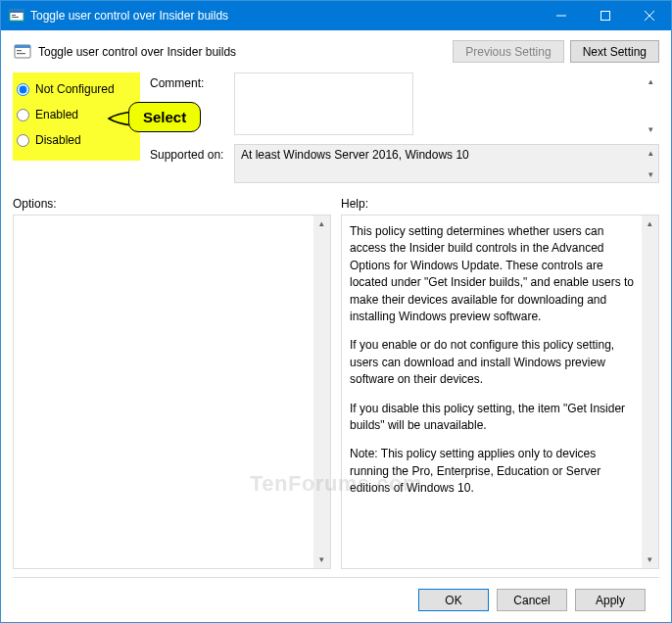 This screenshot has width=672, height=623. Describe the element at coordinates (605, 16) in the screenshot. I see `maximize-button` at that location.